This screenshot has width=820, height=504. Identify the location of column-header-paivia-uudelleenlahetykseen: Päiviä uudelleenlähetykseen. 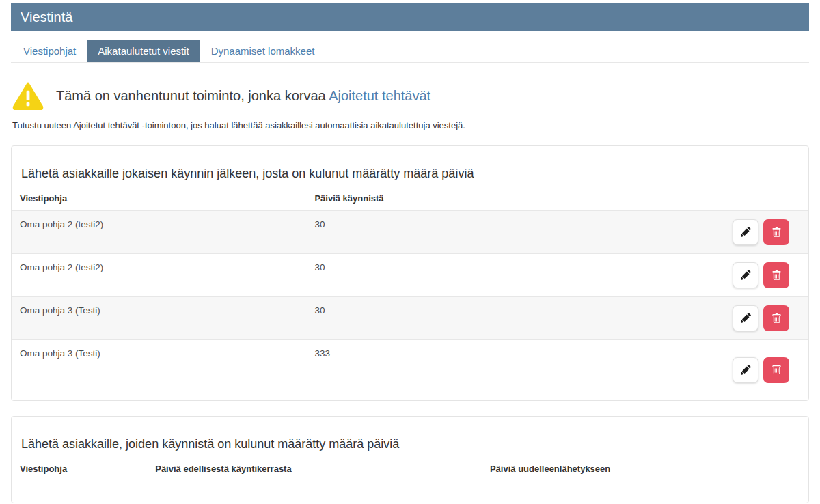
(645, 470).